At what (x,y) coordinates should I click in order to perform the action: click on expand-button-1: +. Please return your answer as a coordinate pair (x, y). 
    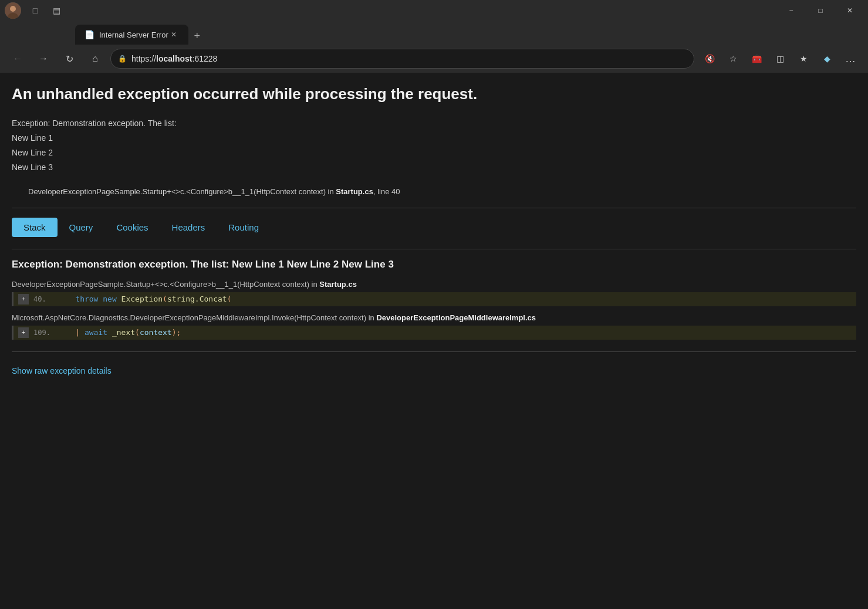
    Looking at the image, I should click on (23, 299).